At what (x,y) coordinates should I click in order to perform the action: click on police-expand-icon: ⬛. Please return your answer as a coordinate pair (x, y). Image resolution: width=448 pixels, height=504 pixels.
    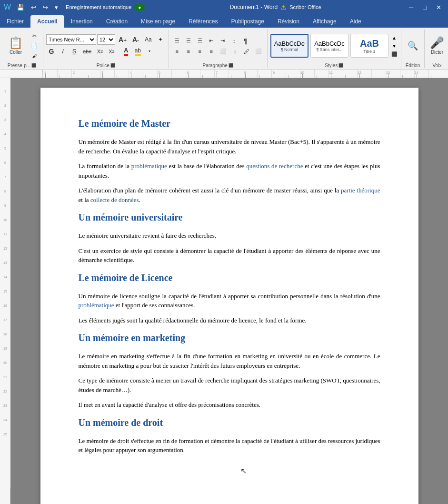
    Looking at the image, I should click on (113, 66).